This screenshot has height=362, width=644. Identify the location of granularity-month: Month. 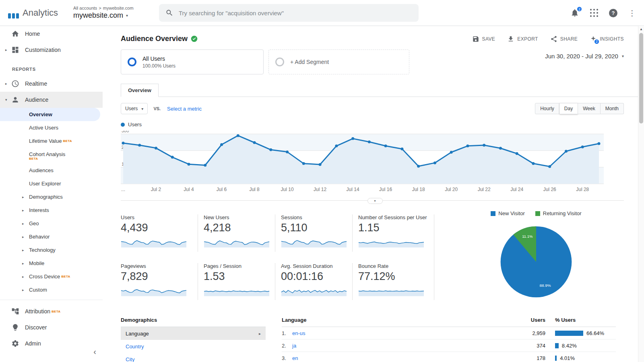
(612, 109).